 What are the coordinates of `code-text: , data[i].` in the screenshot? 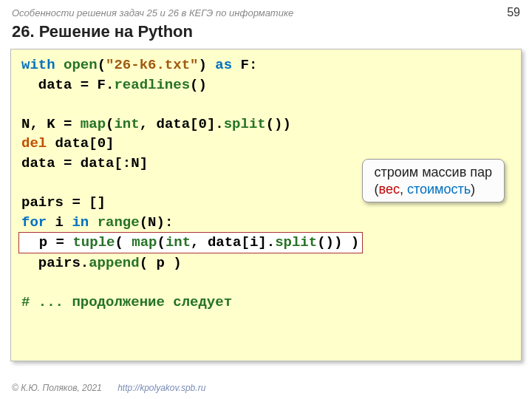 It's located at (233, 242).